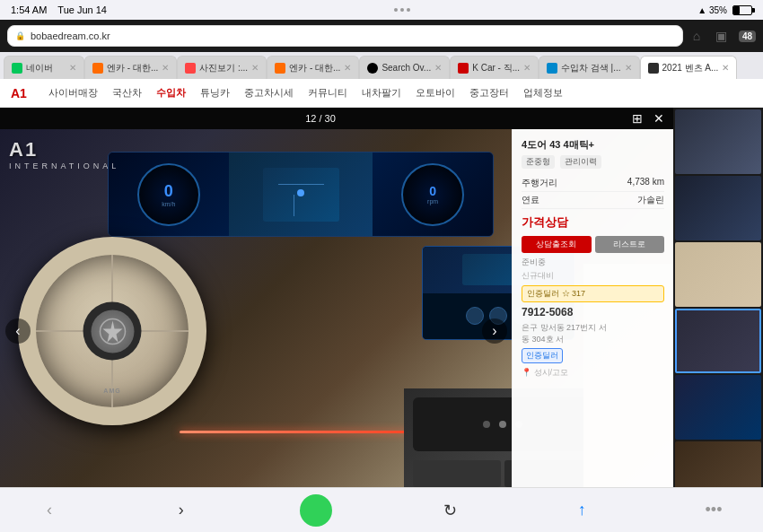 This screenshot has height=532, width=763. What do you see at coordinates (527, 68) in the screenshot?
I see `tab-close-kcar: ✕` at bounding box center [527, 68].